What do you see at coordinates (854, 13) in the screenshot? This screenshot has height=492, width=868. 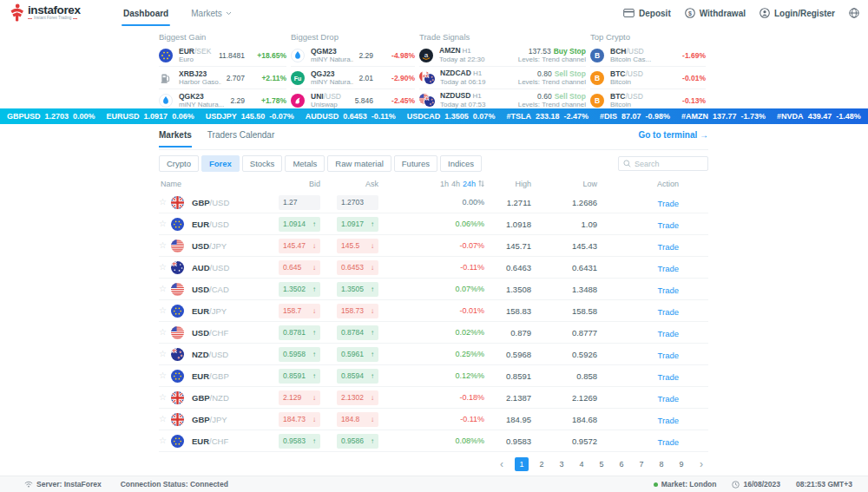 I see `language-button` at bounding box center [854, 13].